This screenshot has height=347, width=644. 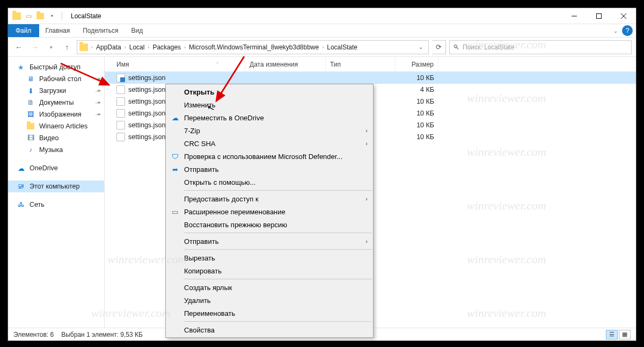 I want to click on nav-music: ♪ Музыка, so click(x=56, y=150).